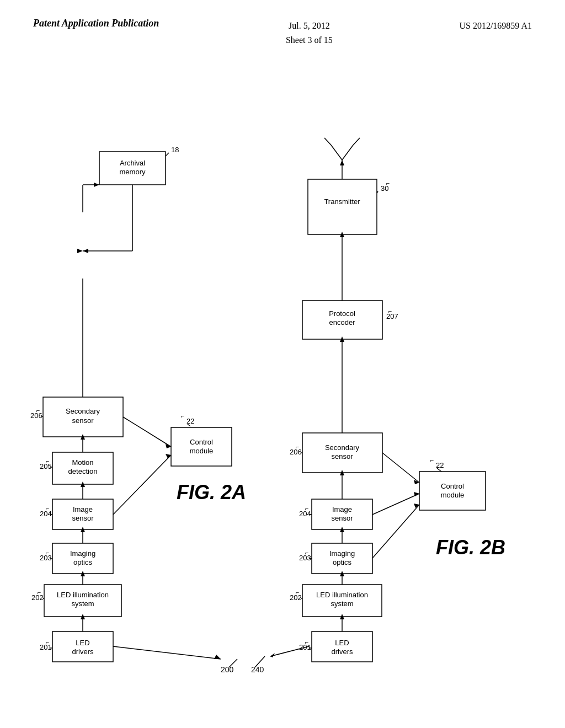  I want to click on svg-text: FIG. 2B, so click(471, 547).